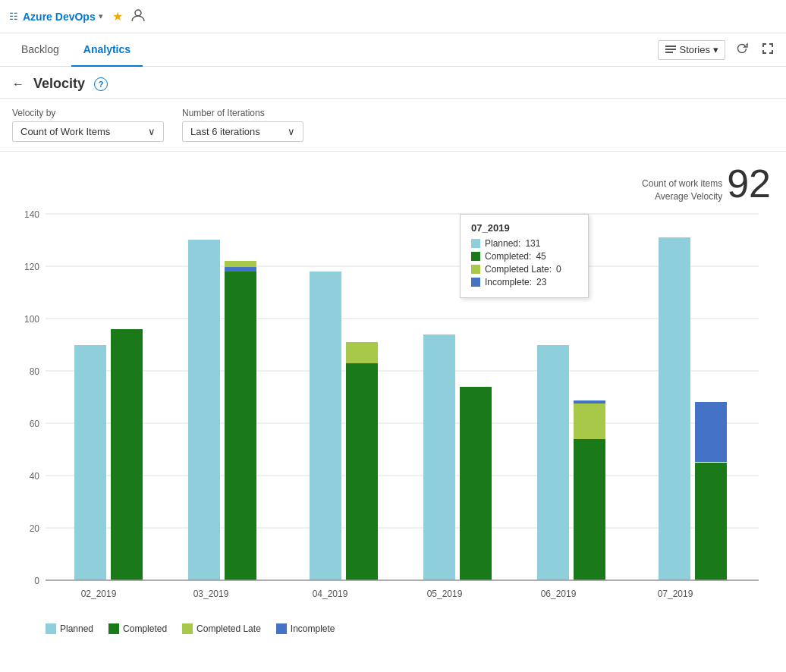  Describe the element at coordinates (533, 243) in the screenshot. I see `tooltip-planned-val: 131` at that location.